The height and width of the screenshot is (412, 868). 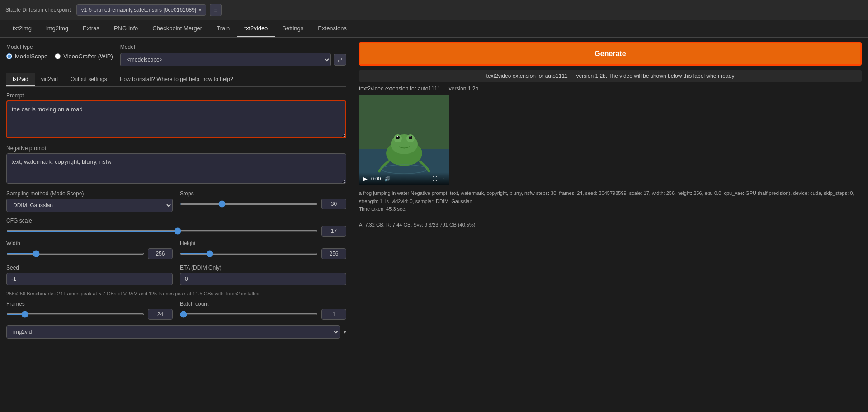 What do you see at coordinates (60, 47) in the screenshot?
I see `model-type-label: Model type` at bounding box center [60, 47].